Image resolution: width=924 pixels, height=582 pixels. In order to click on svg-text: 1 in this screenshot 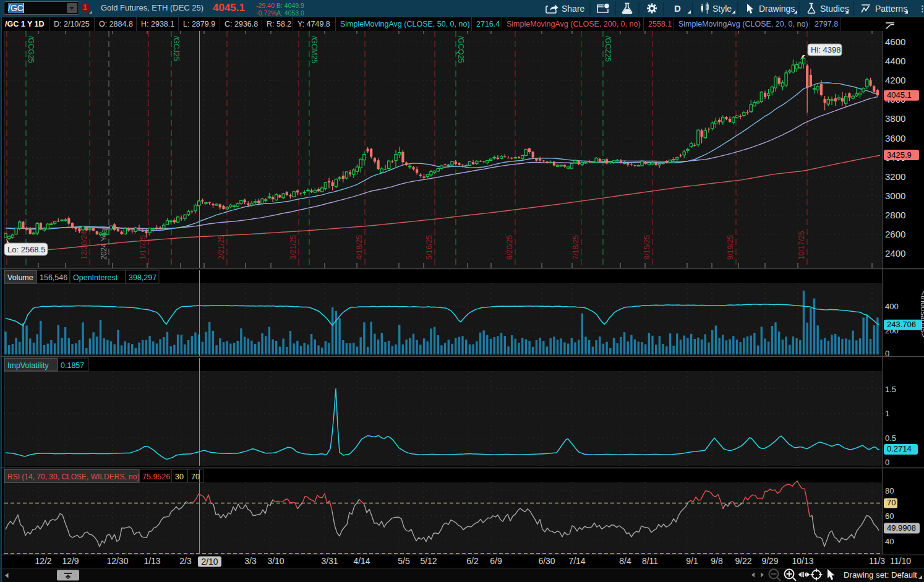, I will do `click(887, 413)`.